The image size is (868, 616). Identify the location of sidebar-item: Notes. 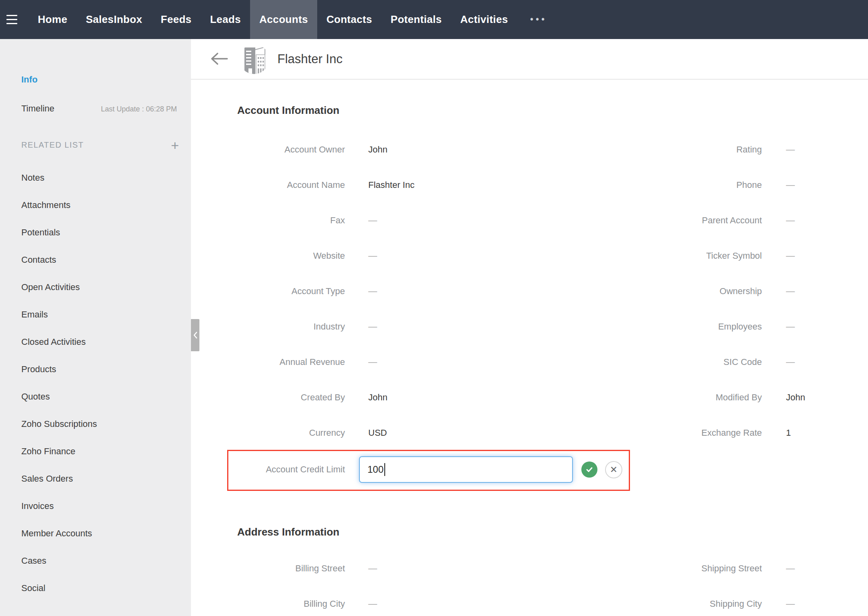
(96, 178).